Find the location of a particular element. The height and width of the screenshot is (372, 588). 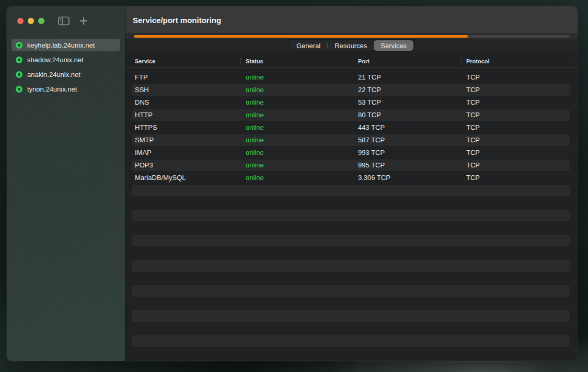

table-row: FTP online 21 TCP TCP is located at coordinates (351, 77).